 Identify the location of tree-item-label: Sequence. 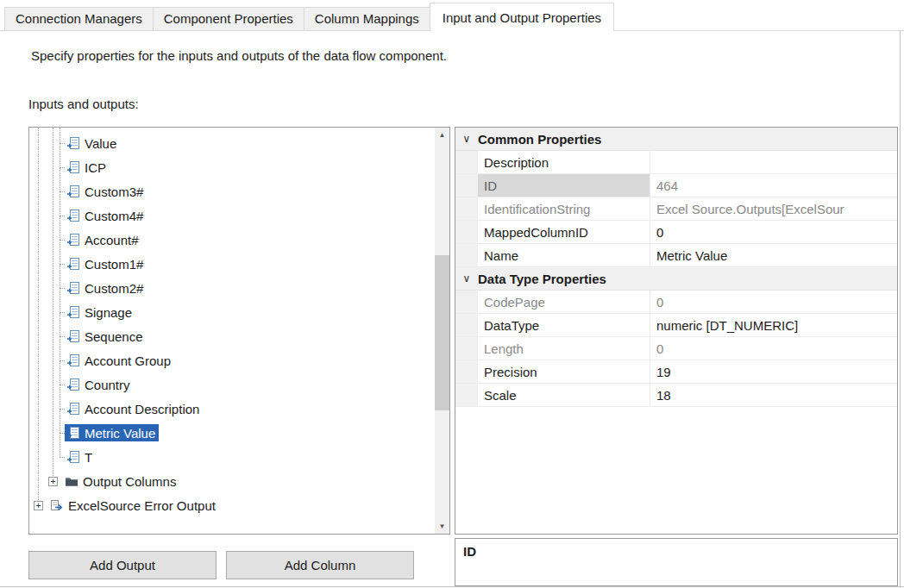
(114, 336).